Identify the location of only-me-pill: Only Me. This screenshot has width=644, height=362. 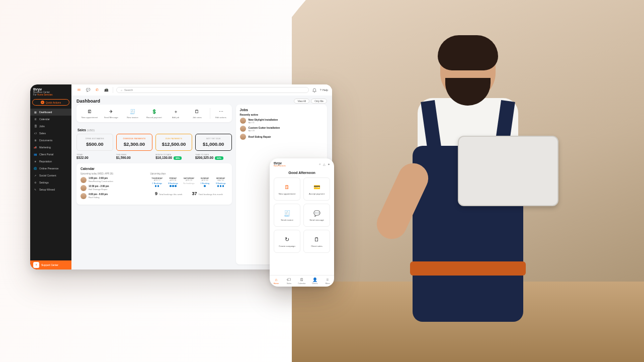
(319, 101).